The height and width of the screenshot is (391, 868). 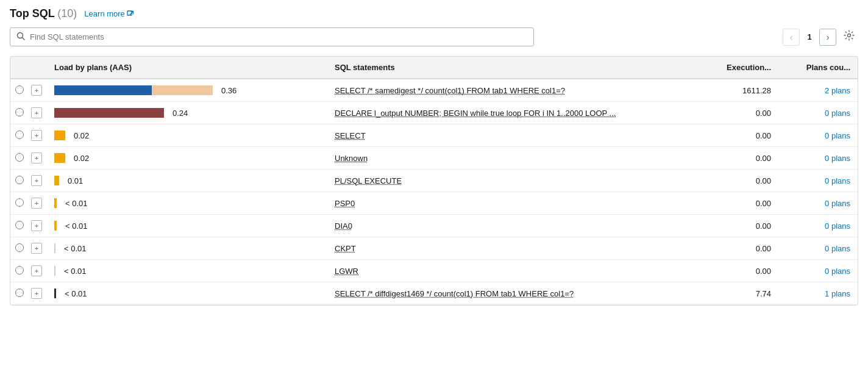 What do you see at coordinates (130, 14) in the screenshot?
I see `external-link-icon` at bounding box center [130, 14].